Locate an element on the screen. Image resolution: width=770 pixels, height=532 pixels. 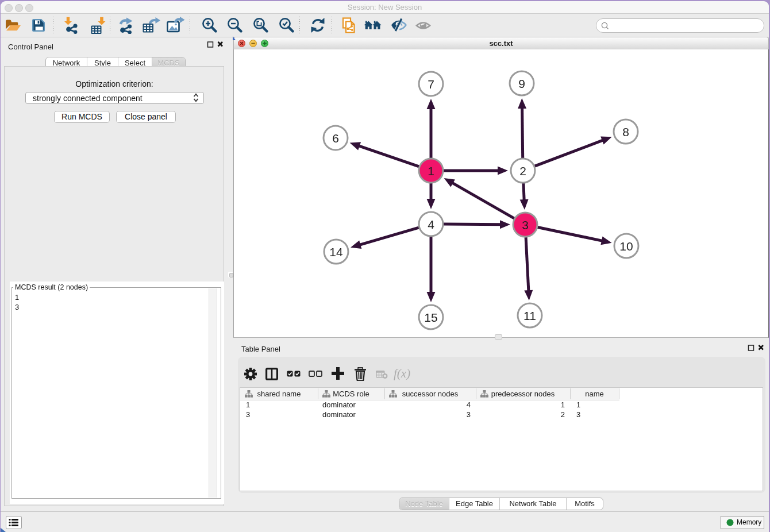
svg-text: 6 is located at coordinates (336, 138).